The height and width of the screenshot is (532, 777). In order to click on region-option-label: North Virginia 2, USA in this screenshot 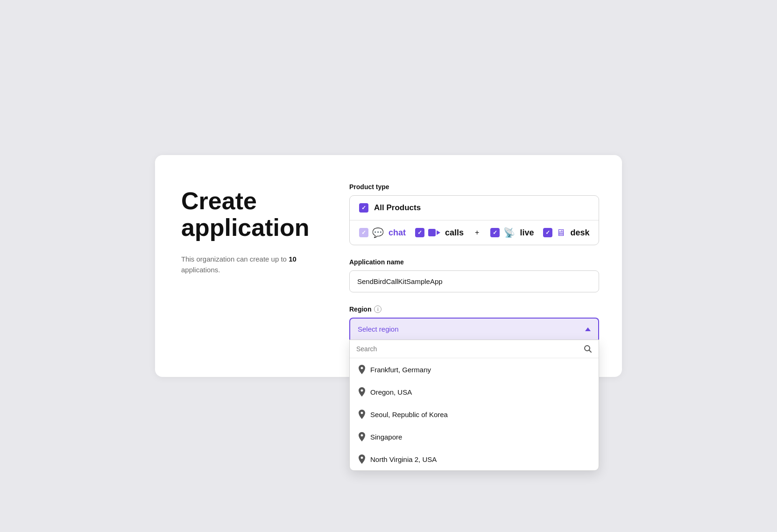, I will do `click(403, 460)`.